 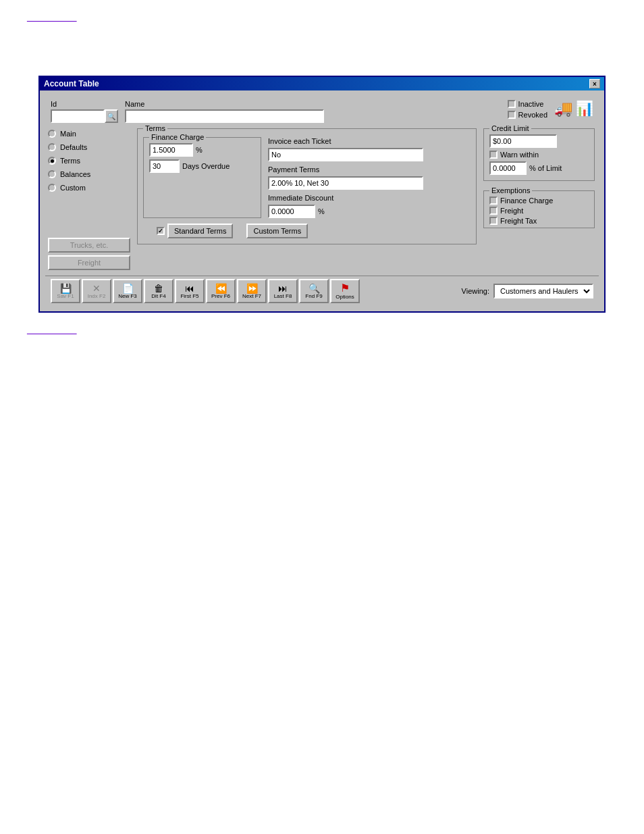 What do you see at coordinates (306, 231) in the screenshot?
I see `terms-bottom: ✓ Standard Terms Custom Terms` at bounding box center [306, 231].